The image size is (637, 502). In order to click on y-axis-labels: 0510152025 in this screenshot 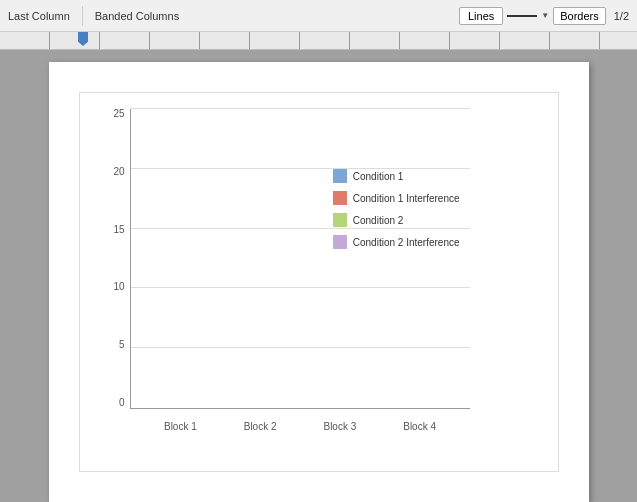, I will do `click(106, 258)`.